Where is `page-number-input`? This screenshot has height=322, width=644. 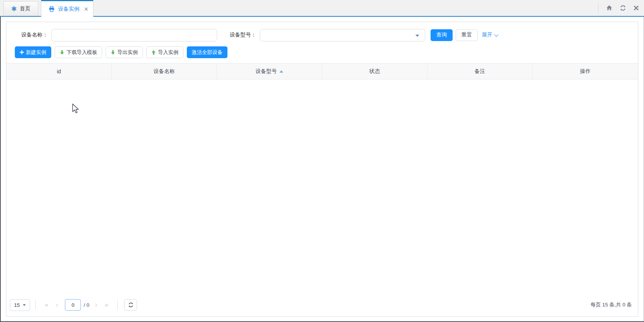 page-number-input is located at coordinates (73, 305).